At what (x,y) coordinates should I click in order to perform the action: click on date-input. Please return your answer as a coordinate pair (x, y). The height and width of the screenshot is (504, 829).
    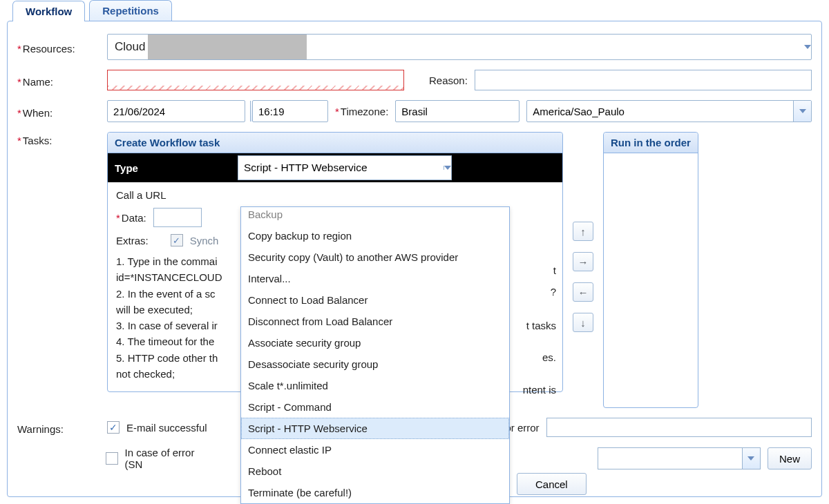
    Looking at the image, I should click on (179, 112).